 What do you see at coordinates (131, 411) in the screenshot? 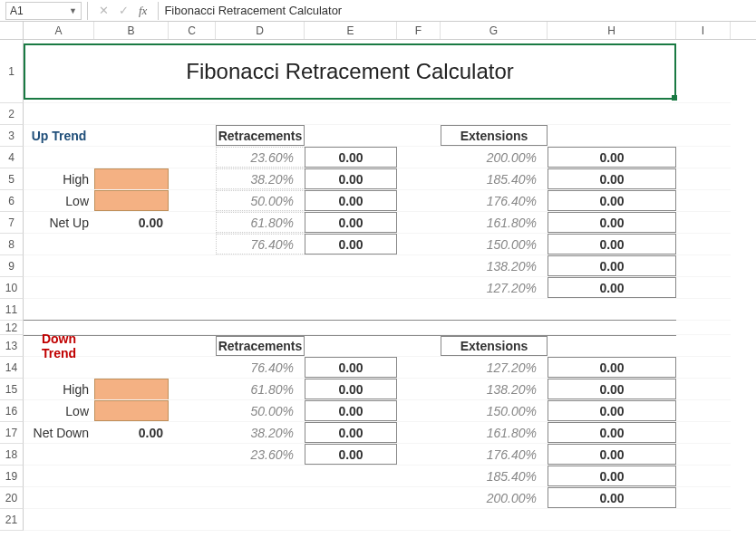
I see `down-low-input` at bounding box center [131, 411].